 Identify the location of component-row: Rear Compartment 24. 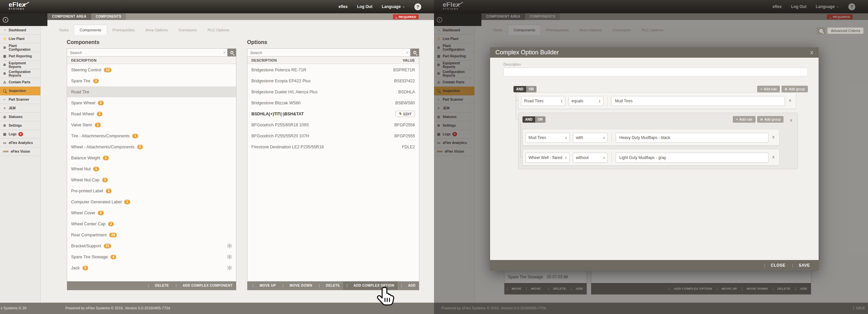
(152, 235).